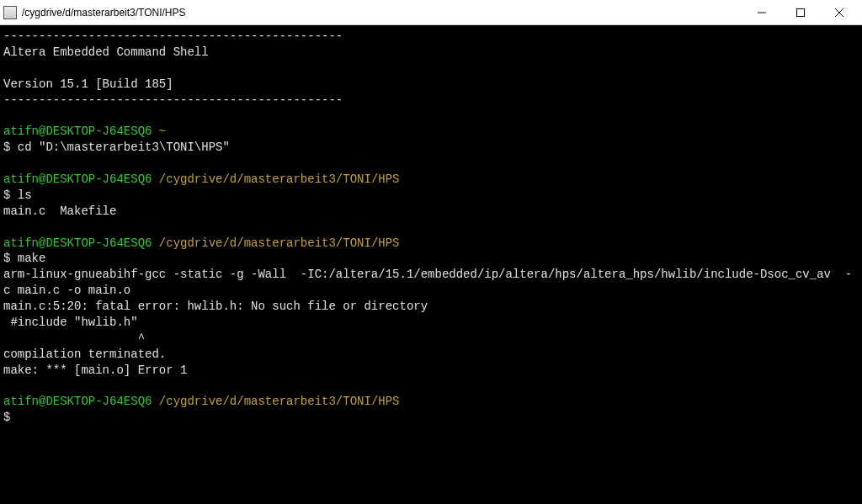 The image size is (862, 504). Describe the element at coordinates (25, 195) in the screenshot. I see `command-ls: ls` at that location.